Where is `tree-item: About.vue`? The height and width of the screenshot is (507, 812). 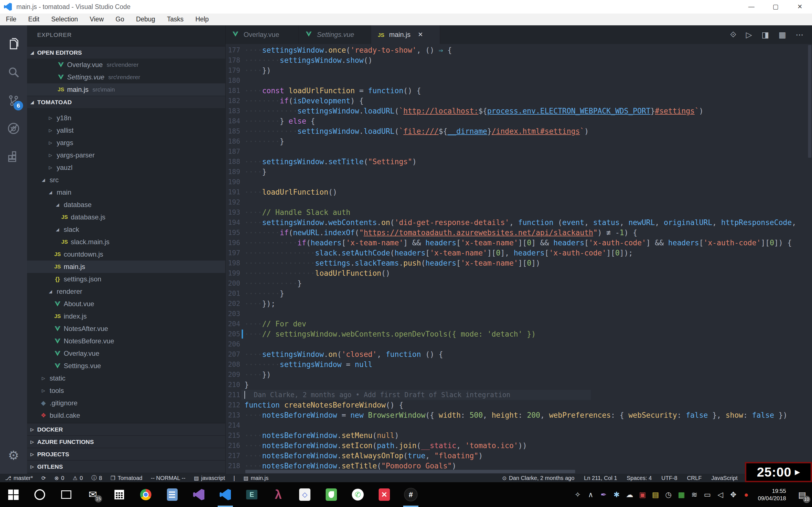 tree-item: About.vue is located at coordinates (126, 304).